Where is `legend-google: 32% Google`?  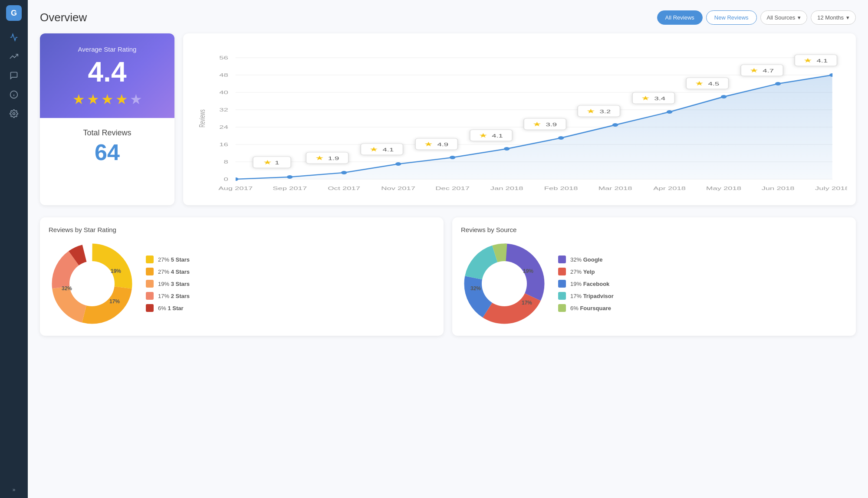 legend-google: 32% Google is located at coordinates (586, 259).